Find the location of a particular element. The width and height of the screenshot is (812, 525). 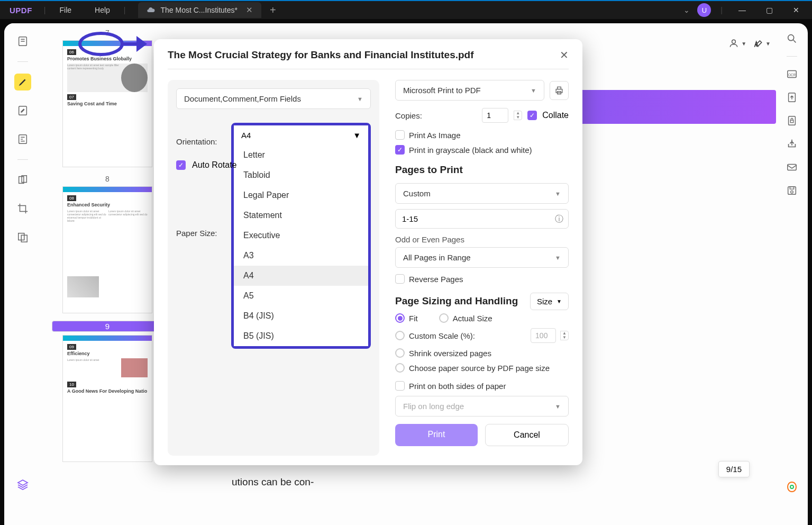

title-bar: UPDF | File Help | The Most C...Institut… is located at coordinates (406, 10).